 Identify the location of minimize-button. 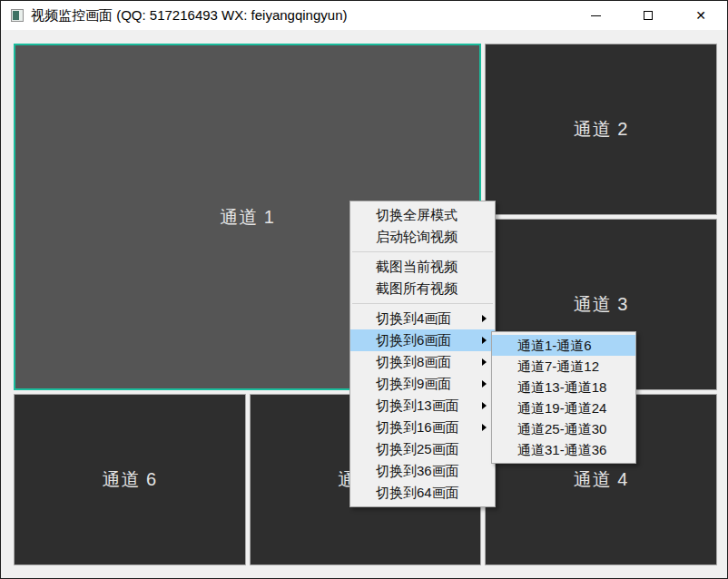
(595, 15).